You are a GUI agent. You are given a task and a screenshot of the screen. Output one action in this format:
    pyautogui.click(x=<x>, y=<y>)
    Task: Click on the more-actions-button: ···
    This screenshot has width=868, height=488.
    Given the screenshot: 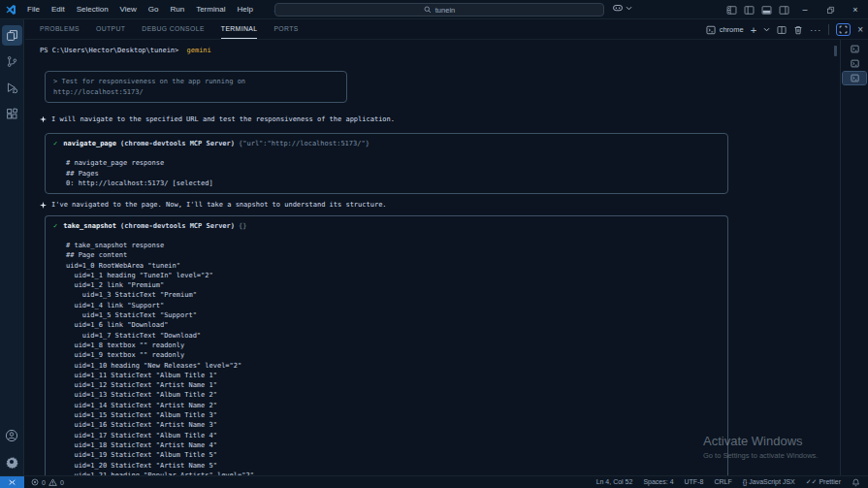 What is the action you would take?
    pyautogui.click(x=816, y=30)
    